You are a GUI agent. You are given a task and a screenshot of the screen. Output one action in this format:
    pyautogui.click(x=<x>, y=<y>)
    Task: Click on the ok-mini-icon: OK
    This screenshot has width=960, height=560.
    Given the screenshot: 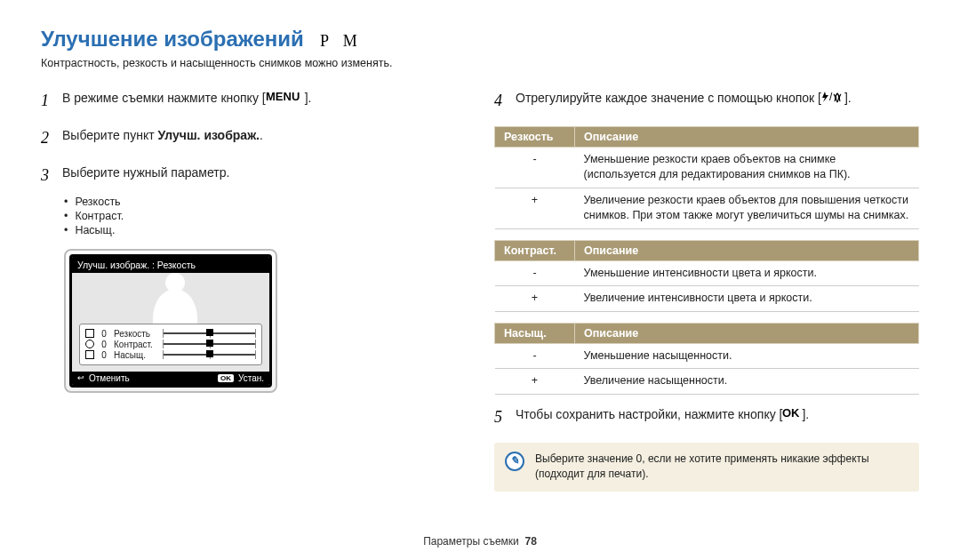 What is the action you would take?
    pyautogui.click(x=226, y=379)
    